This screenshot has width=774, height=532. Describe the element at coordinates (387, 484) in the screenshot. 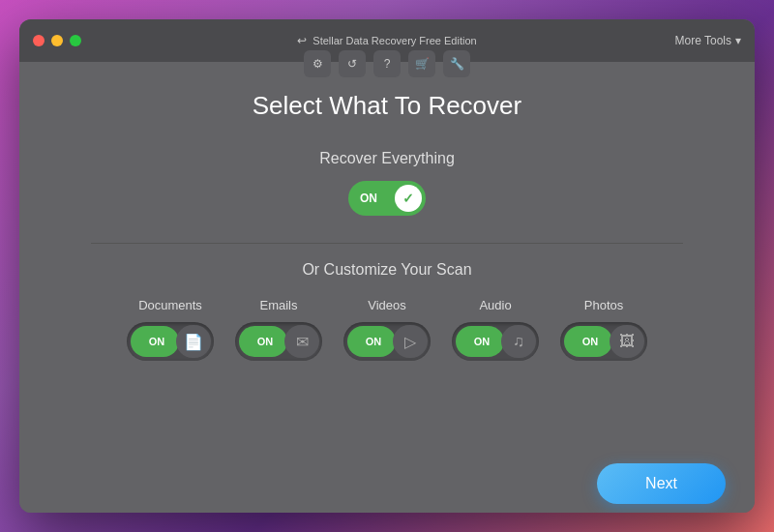

I see `bottom-bar: Next` at that location.